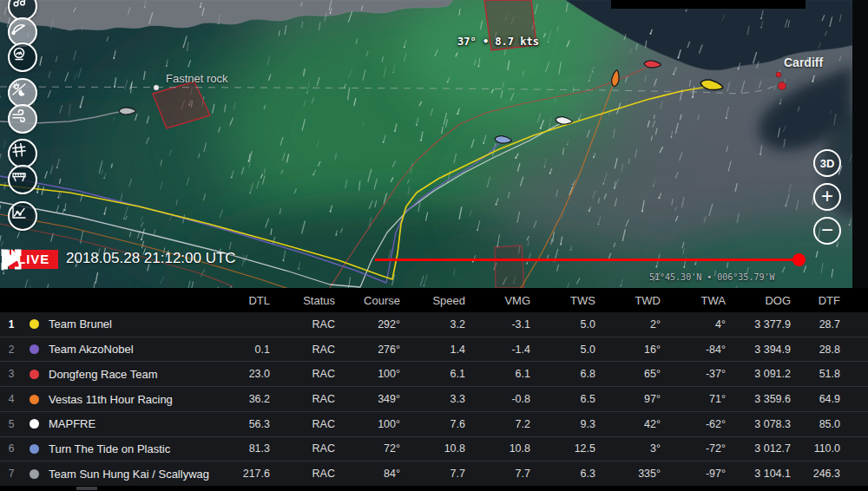 The image size is (868, 491). What do you see at coordinates (771, 399) in the screenshot?
I see `table-cell: 3 359.6` at bounding box center [771, 399].